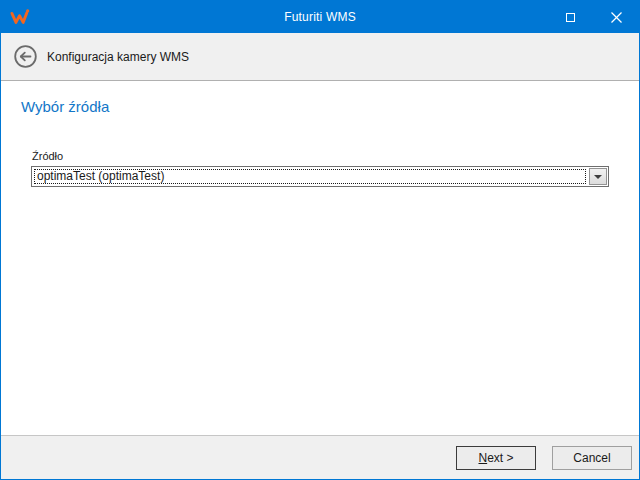 Image resolution: width=640 pixels, height=480 pixels. What do you see at coordinates (118, 57) in the screenshot?
I see `wizard-title: Konfiguracja kamery WMS` at bounding box center [118, 57].